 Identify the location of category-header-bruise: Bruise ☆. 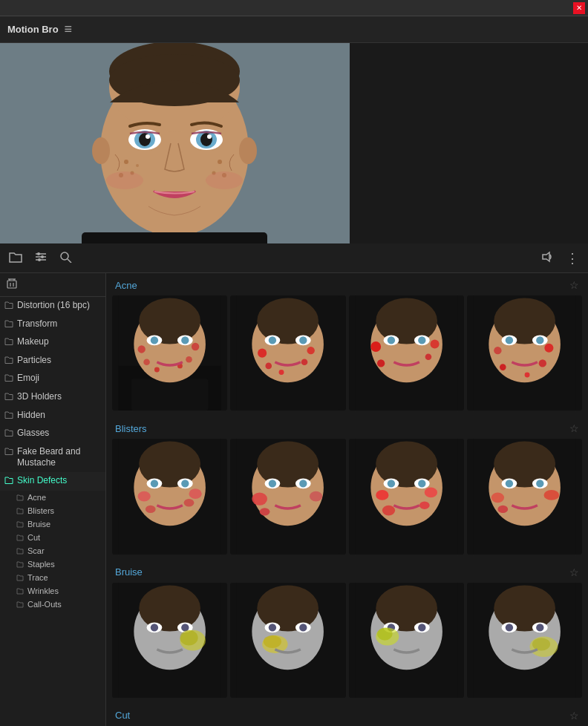
(347, 572).